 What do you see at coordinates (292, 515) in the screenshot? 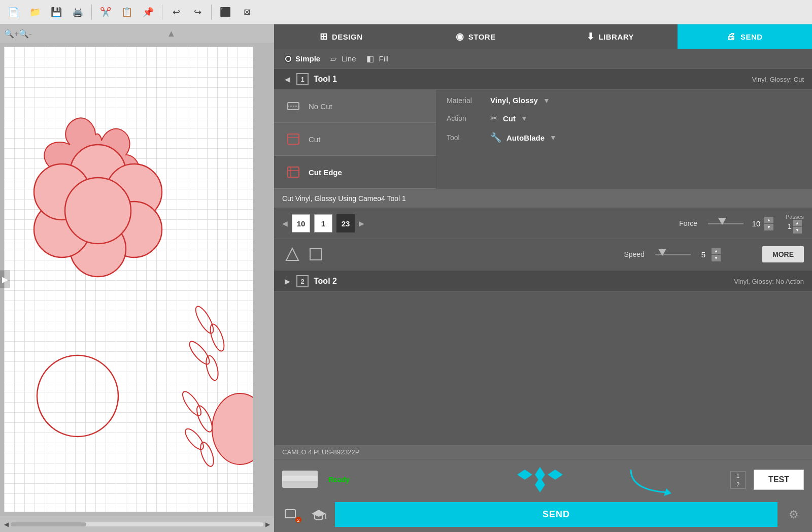
I see `feed-icon: 2` at bounding box center [292, 515].